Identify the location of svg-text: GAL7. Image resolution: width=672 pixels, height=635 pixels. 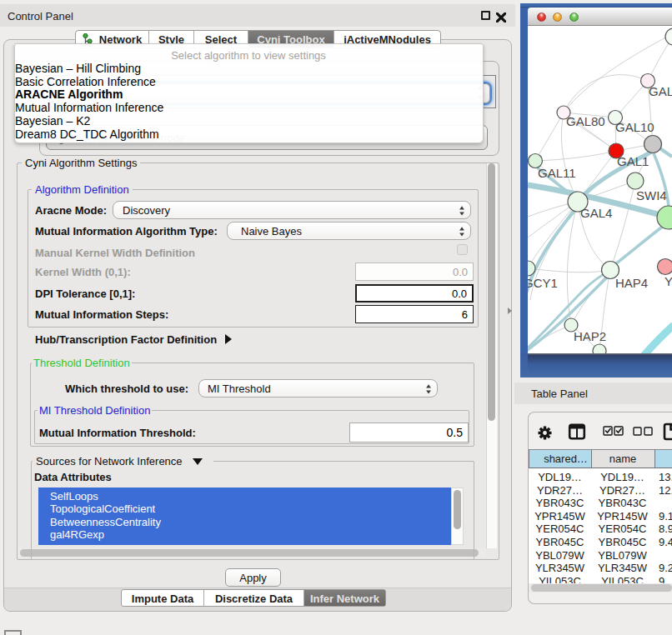
(660, 92).